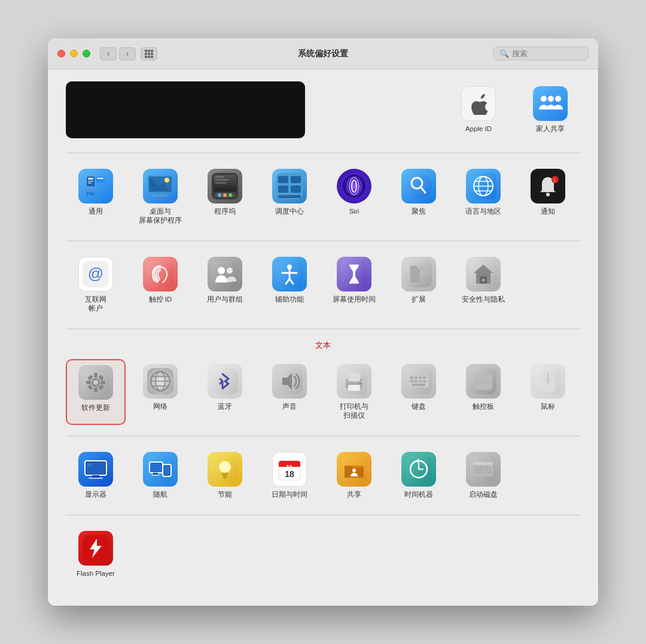 The width and height of the screenshot is (646, 644). What do you see at coordinates (96, 186) in the screenshot?
I see `general-icon: File New One` at bounding box center [96, 186].